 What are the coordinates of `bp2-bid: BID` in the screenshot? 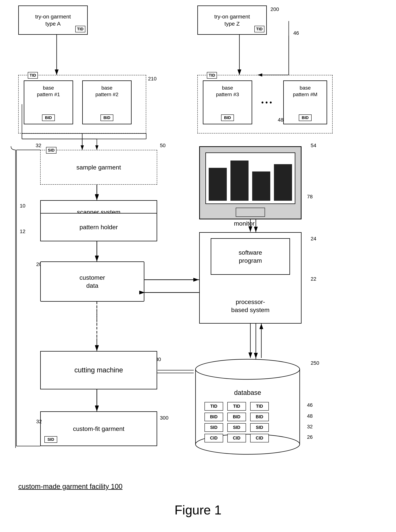 It's located at (107, 118).